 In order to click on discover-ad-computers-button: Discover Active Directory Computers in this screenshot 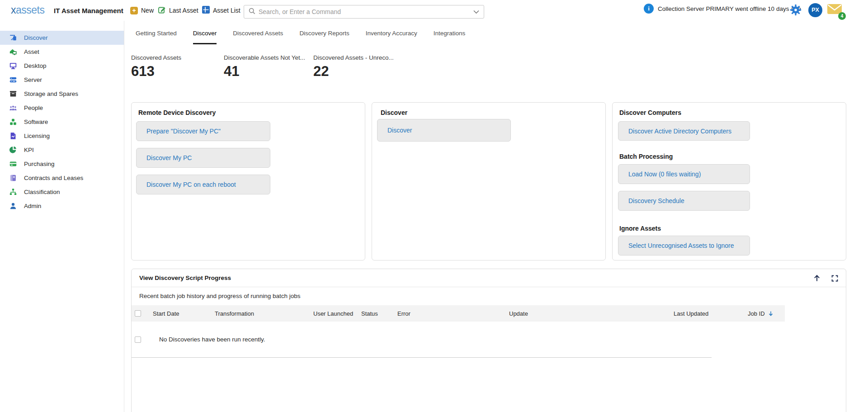, I will do `click(684, 131)`.